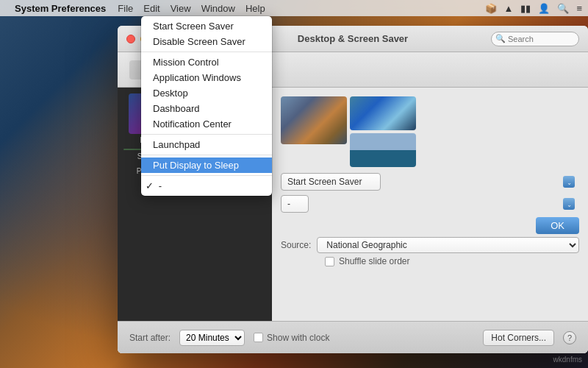  What do you see at coordinates (298, 338) in the screenshot?
I see `show-clock-label: Show with clock` at bounding box center [298, 338].